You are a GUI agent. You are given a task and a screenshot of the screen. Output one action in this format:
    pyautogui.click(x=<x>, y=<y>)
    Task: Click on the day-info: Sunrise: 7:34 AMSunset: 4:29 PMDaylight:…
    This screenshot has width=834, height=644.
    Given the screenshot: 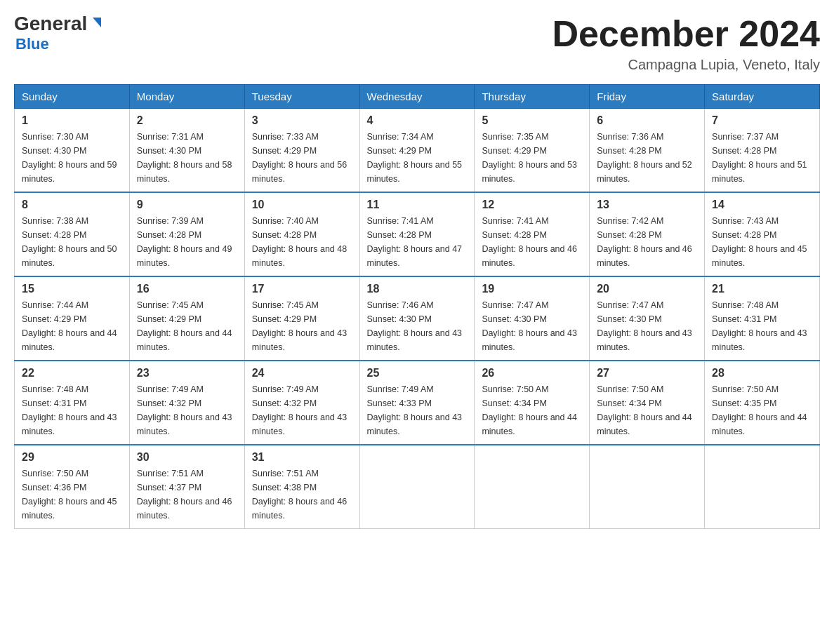 What is the action you would take?
    pyautogui.click(x=415, y=158)
    